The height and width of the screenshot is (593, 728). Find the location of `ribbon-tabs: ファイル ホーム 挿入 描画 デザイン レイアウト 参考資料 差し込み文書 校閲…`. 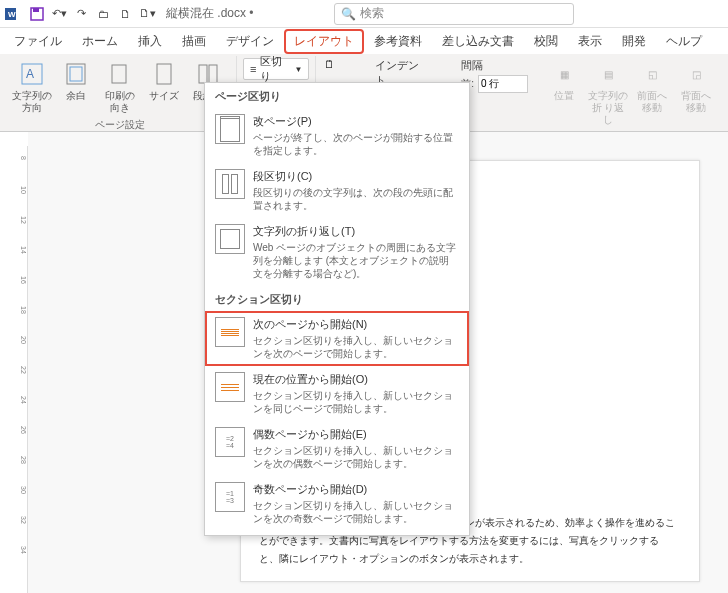

ribbon-tabs: ファイル ホーム 挿入 描画 デザイン レイアウト 参考資料 差し込み文書 校閲… is located at coordinates (364, 41).